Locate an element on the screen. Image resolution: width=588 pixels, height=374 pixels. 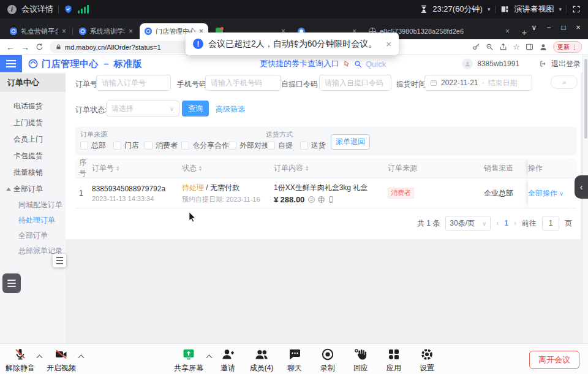
order-no-input is located at coordinates (134, 83).